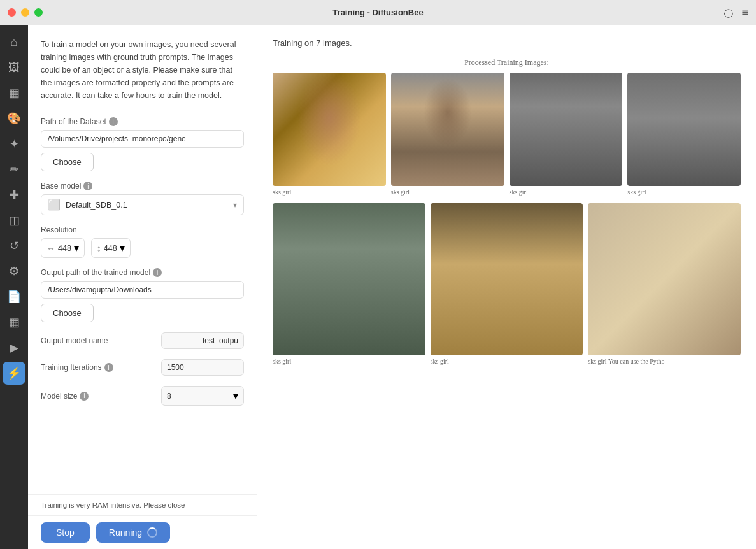 This screenshot has width=756, height=549. I want to click on sidebar-item-palette: 🎨, so click(14, 118).